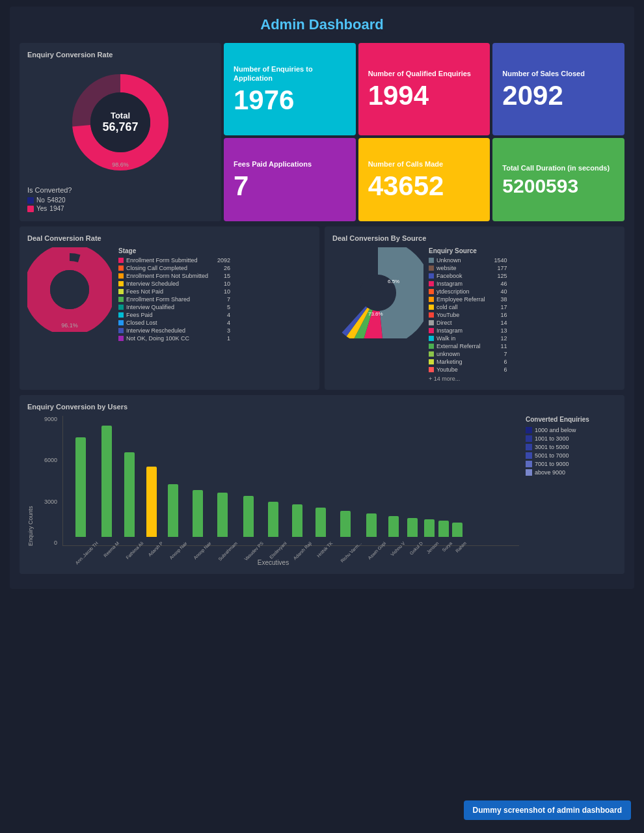 Image resolution: width=644 pixels, height=833 pixels. What do you see at coordinates (475, 315) in the screenshot?
I see `source-inner: 6.5% 73.6% Enquiry Source Unknown 1540 w…` at bounding box center [475, 315].